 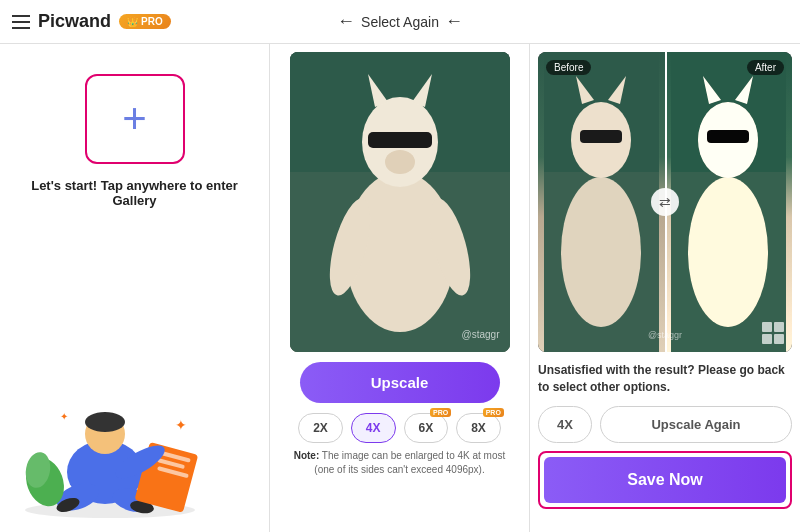 What do you see at coordinates (454, 22) in the screenshot?
I see `forward-arrow-icon: ←` at bounding box center [454, 22].